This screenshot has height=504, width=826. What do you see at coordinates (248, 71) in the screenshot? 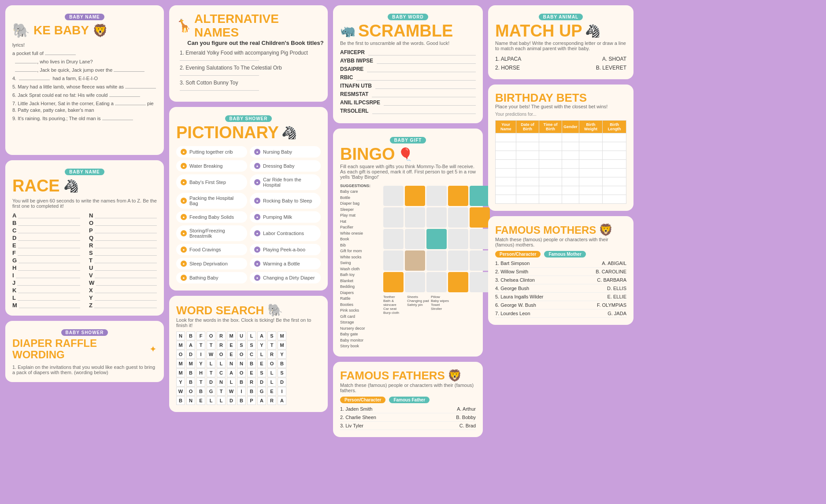
I see `alt-name-2: 2. Evening Salutations To The Celestial …` at bounding box center [248, 71].